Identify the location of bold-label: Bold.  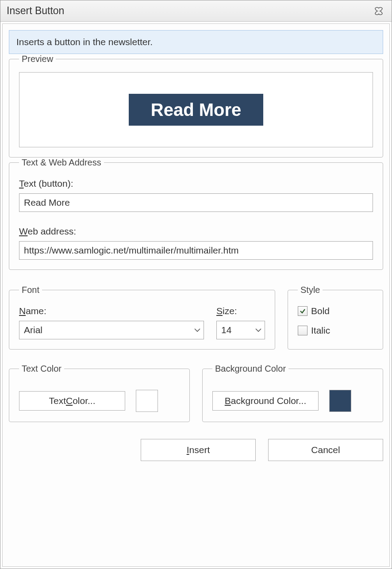
(320, 311).